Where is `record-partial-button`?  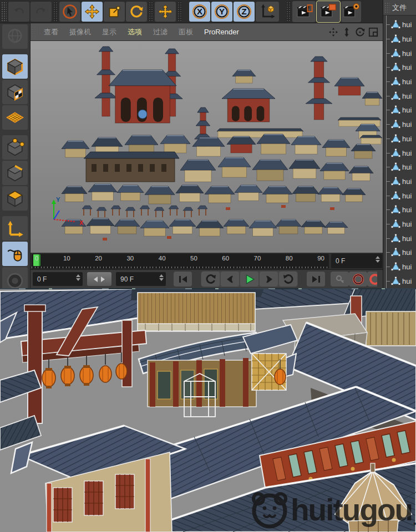
record-partial-button is located at coordinates (372, 279).